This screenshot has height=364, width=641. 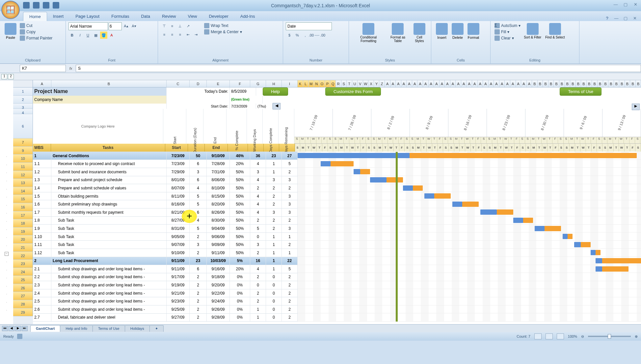 I want to click on zoom-slider, so click(x=609, y=336).